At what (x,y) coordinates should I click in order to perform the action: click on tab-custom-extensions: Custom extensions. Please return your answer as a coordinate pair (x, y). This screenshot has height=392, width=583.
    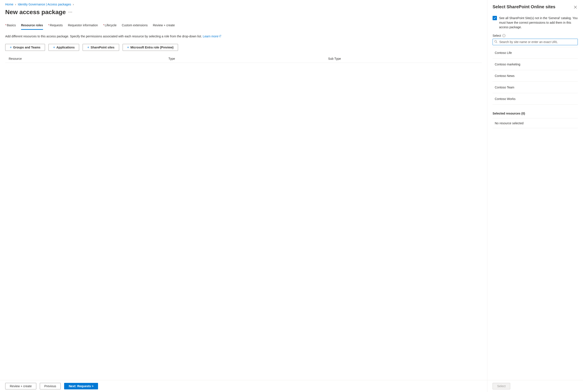
    Looking at the image, I should click on (135, 26).